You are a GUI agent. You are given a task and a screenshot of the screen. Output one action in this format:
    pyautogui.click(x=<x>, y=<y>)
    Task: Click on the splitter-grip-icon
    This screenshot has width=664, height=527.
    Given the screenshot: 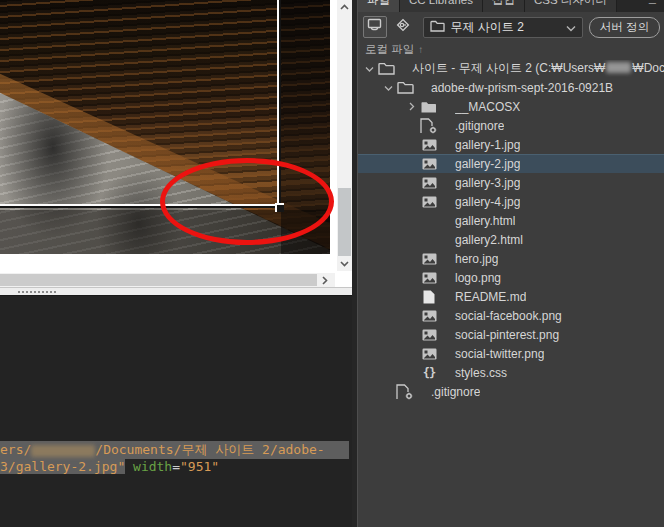 What is the action you would take?
    pyautogui.click(x=38, y=292)
    